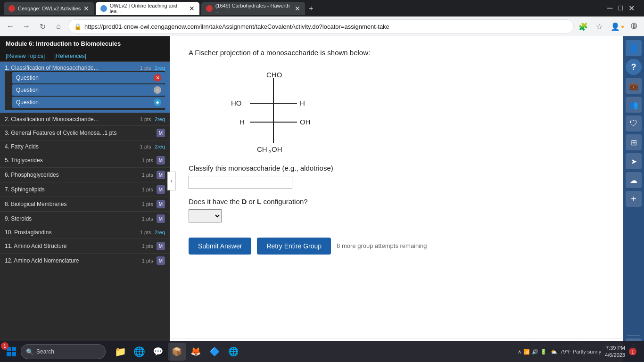  I want to click on item1-badge: 2req, so click(160, 68).